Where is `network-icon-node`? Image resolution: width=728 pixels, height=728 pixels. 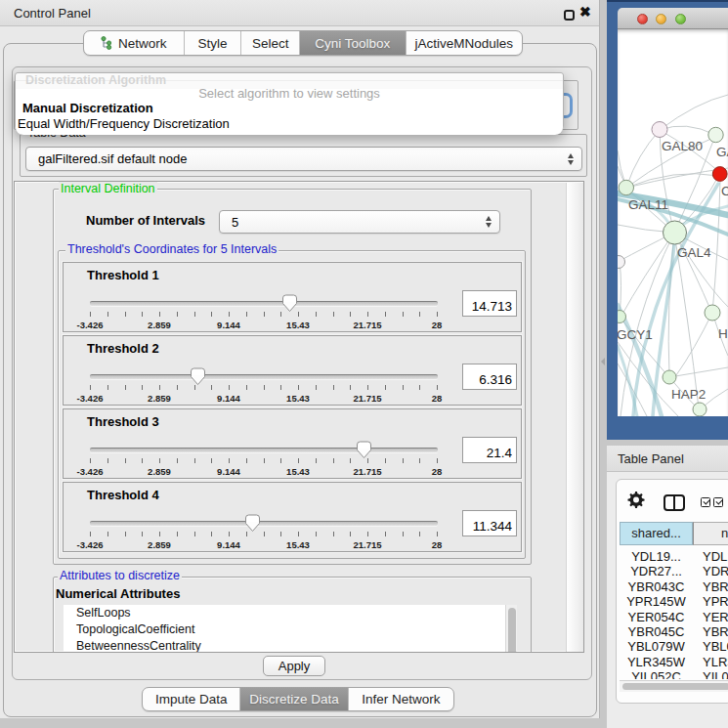 network-icon-node is located at coordinates (109, 43).